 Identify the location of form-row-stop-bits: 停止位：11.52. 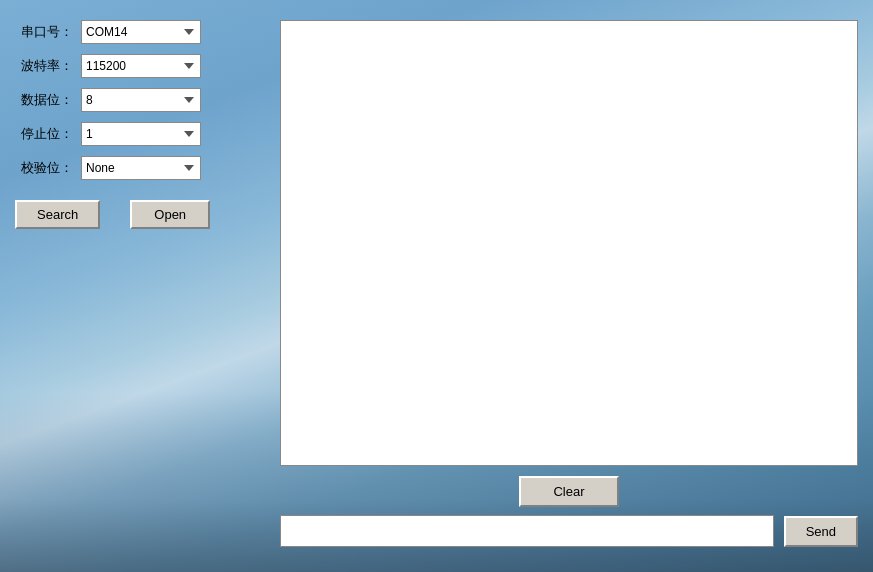
(132, 134).